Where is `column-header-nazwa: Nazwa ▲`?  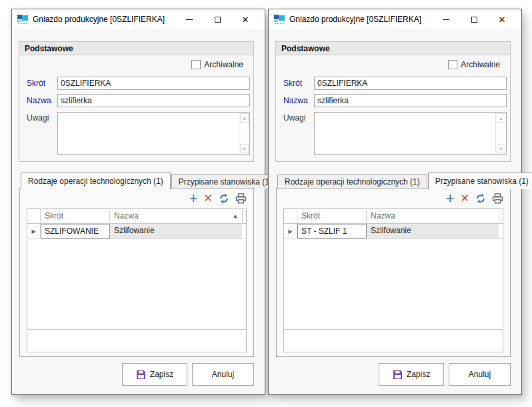
column-header-nazwa: Nazwa ▲ is located at coordinates (176, 216).